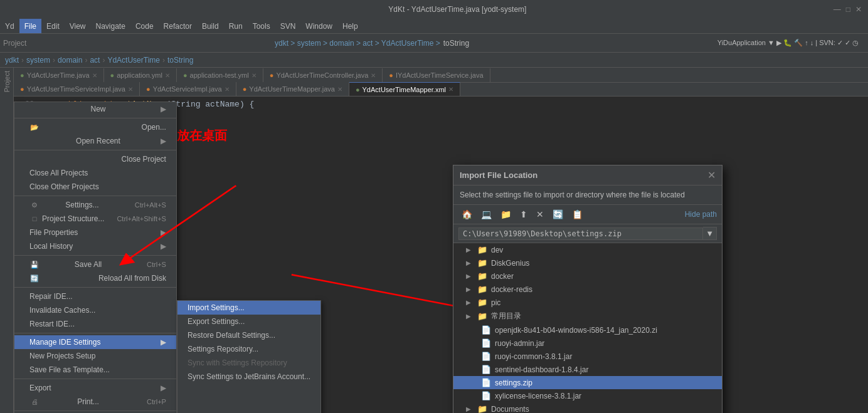 The height and width of the screenshot is (413, 868). Describe the element at coordinates (514, 383) in the screenshot. I see `file-item-label: settings.zip` at that location.